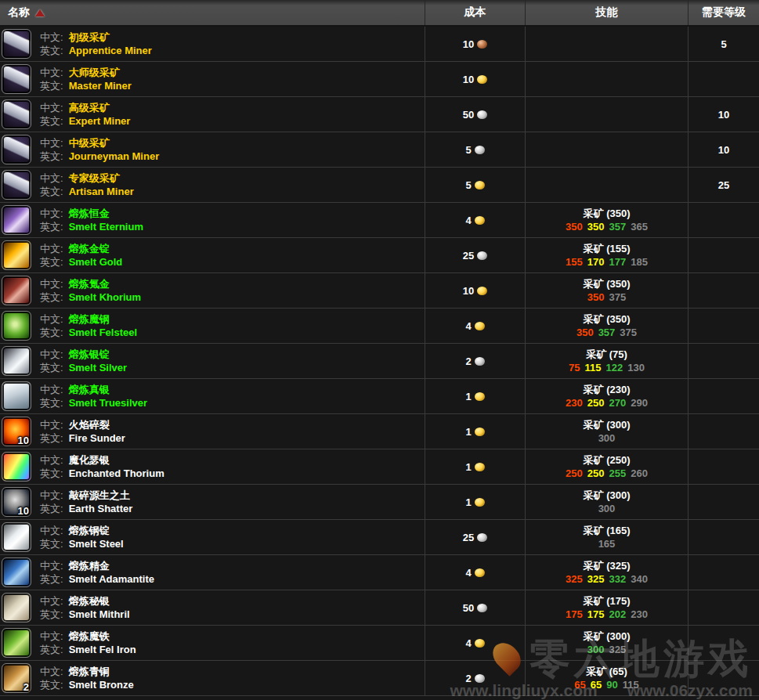 The width and height of the screenshot is (759, 700). Describe the element at coordinates (606, 13) in the screenshot. I see `column-header-skill: 技能` at that location.